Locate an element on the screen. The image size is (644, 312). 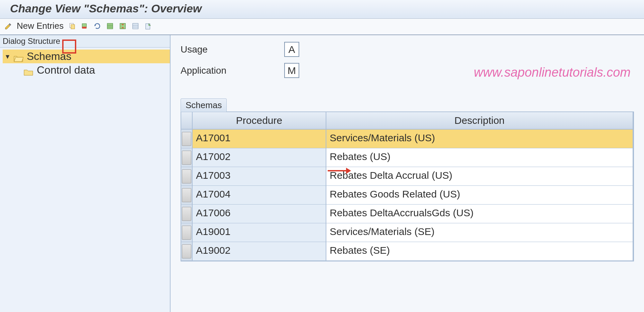
procedure-cell: A19001 is located at coordinates (259, 233).